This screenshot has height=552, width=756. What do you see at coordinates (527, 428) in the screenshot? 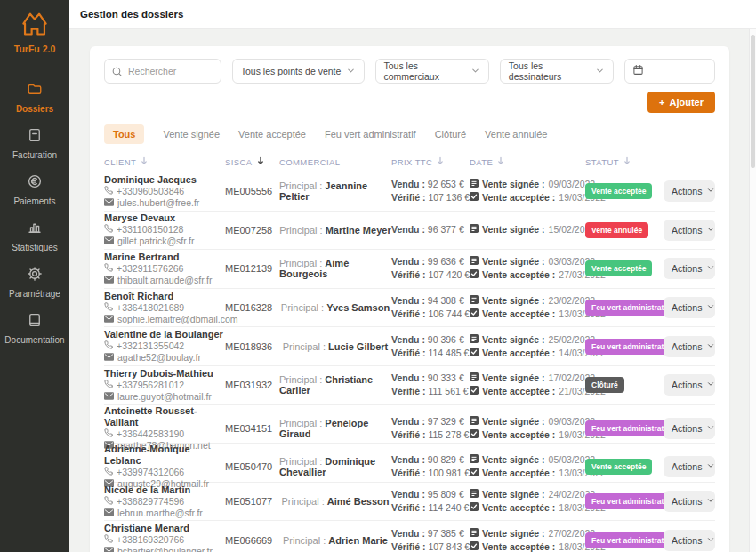
I see `date-cell: Vente signée : 09/03/2022Vente acceptée …` at bounding box center [527, 428].